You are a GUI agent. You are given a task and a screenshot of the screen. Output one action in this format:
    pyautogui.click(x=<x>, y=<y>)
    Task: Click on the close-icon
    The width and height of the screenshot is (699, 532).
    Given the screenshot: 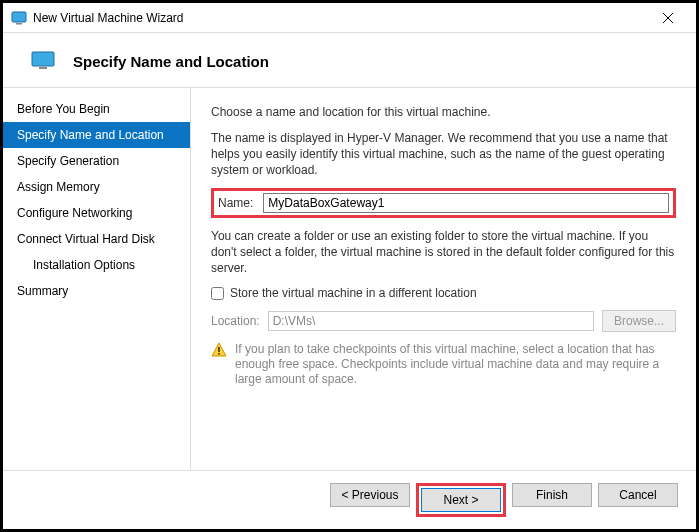 What is the action you would take?
    pyautogui.click(x=668, y=18)
    